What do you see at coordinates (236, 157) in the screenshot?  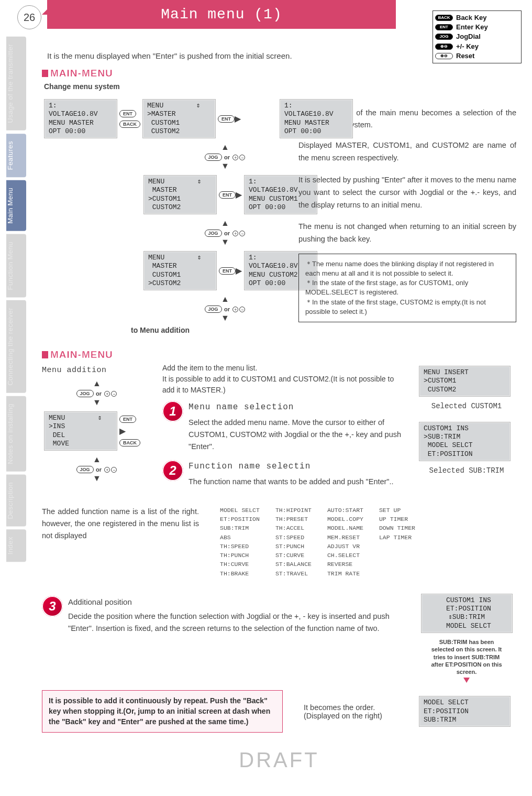 I see `plus-key: +` at bounding box center [236, 157].